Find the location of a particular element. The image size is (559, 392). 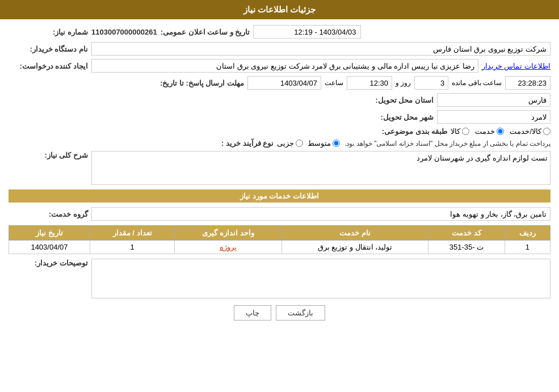

tabaqe-kala-label: کالا is located at coordinates (455, 132).